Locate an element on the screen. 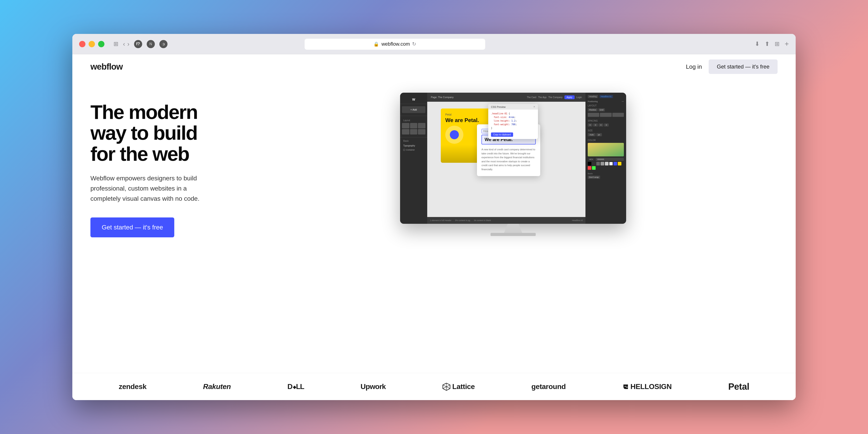 This screenshot has height=434, width=868. monitor-screen: W + Add Layout is located at coordinates (513, 158).